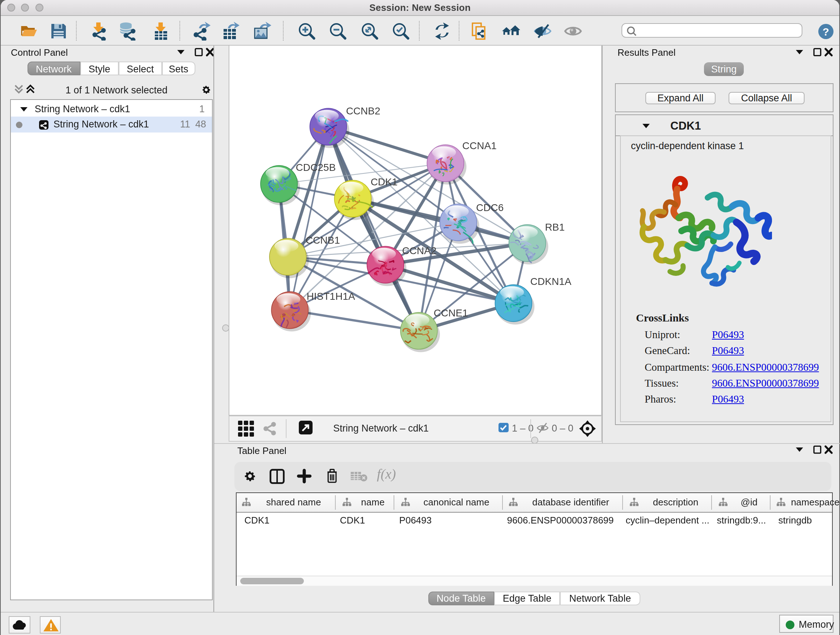 This screenshot has width=840, height=635. What do you see at coordinates (331, 296) in the screenshot?
I see `svg-text: HIST1H1A` at bounding box center [331, 296].